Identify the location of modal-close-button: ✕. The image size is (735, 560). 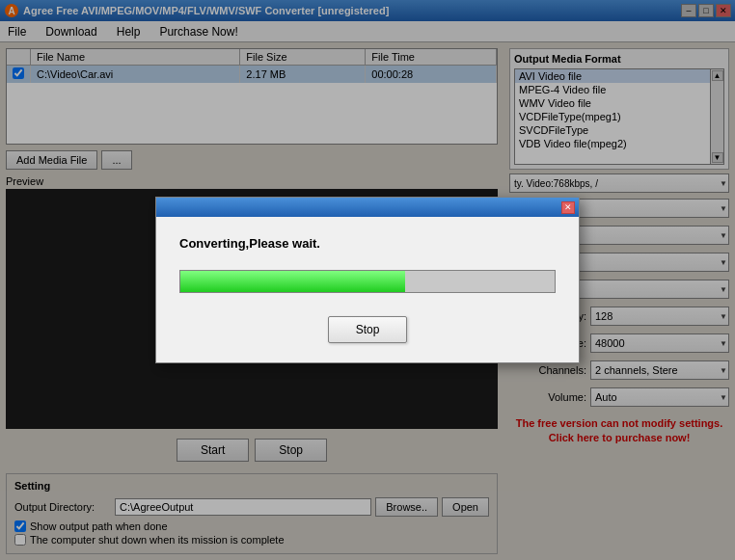
(568, 208).